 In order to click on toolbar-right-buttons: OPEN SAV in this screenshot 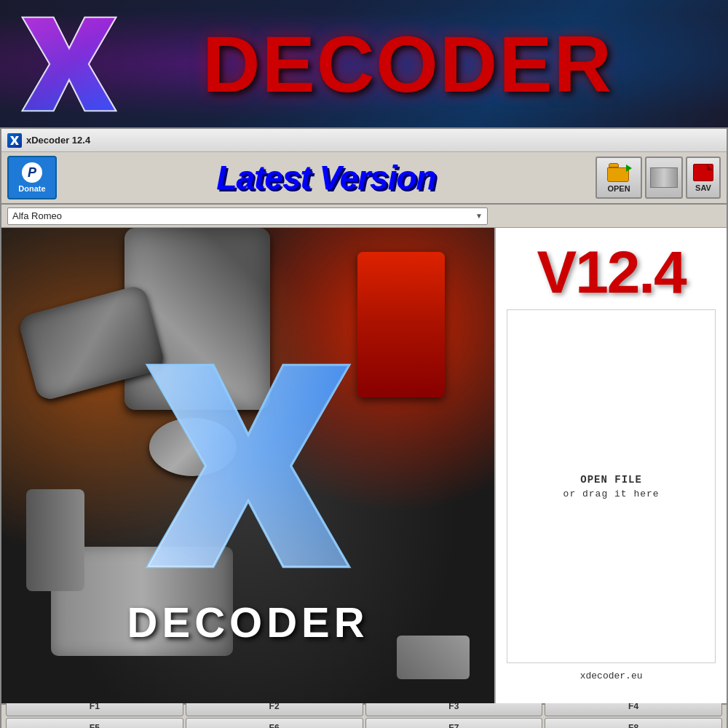, I will do `click(658, 178)`.